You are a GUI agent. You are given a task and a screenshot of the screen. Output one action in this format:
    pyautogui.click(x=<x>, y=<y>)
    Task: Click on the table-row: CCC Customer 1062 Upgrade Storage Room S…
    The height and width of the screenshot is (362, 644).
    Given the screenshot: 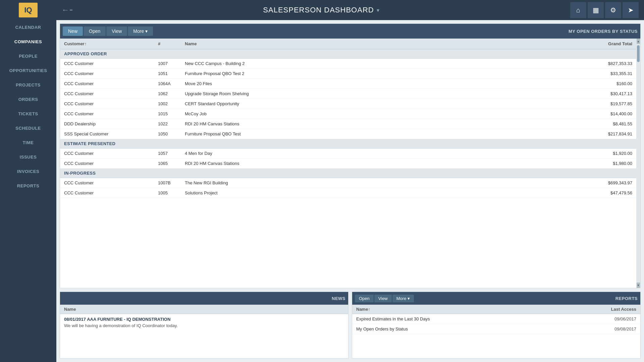 What is the action you would take?
    pyautogui.click(x=348, y=94)
    